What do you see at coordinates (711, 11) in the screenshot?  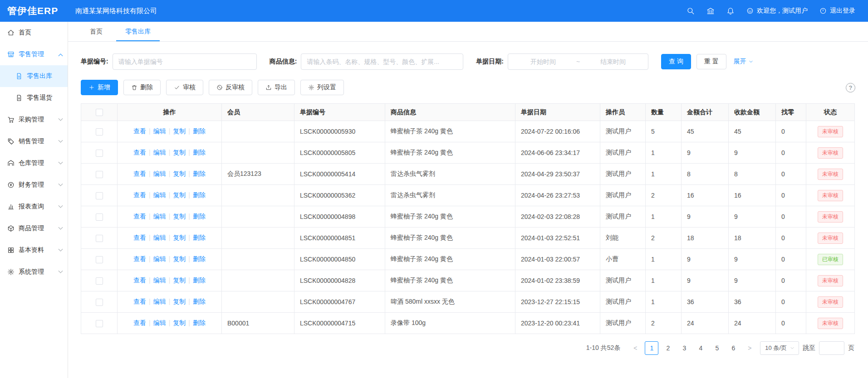 I see `bank-icon` at bounding box center [711, 11].